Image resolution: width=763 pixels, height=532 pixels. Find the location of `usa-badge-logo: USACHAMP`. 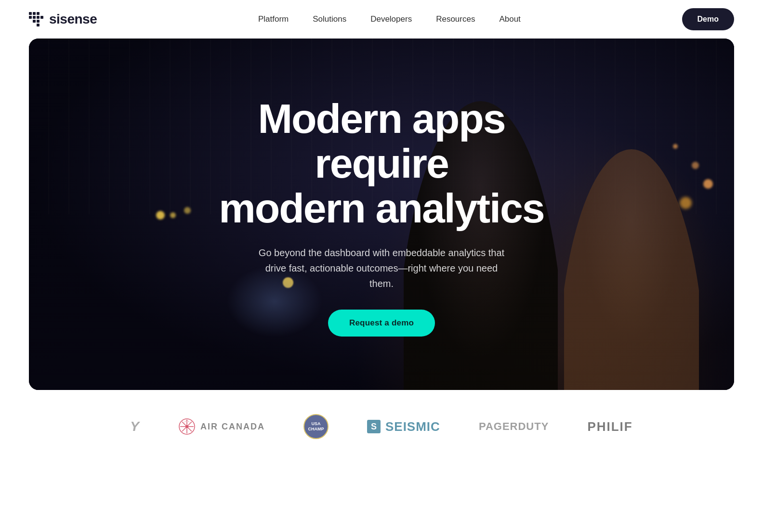

usa-badge-logo: USACHAMP is located at coordinates (316, 427).